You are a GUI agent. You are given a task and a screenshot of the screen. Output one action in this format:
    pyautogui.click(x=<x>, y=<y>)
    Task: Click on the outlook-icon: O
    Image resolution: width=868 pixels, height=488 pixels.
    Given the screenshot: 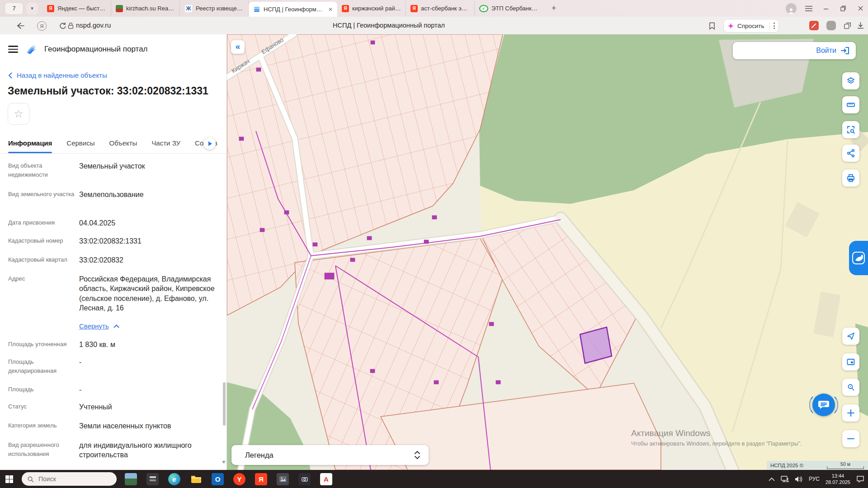 What is the action you would take?
    pyautogui.click(x=218, y=479)
    